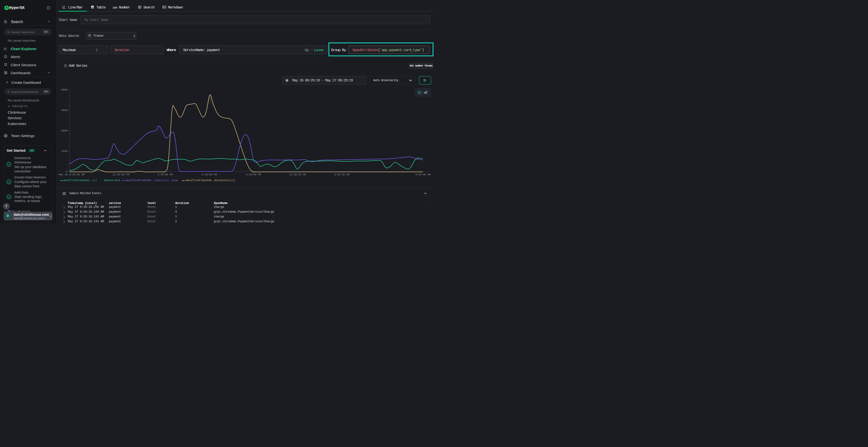 Image resolution: width=868 pixels, height=447 pixels. What do you see at coordinates (121, 174) in the screenshot?
I see `svg-text: 12:30:00 PM` at bounding box center [121, 174].